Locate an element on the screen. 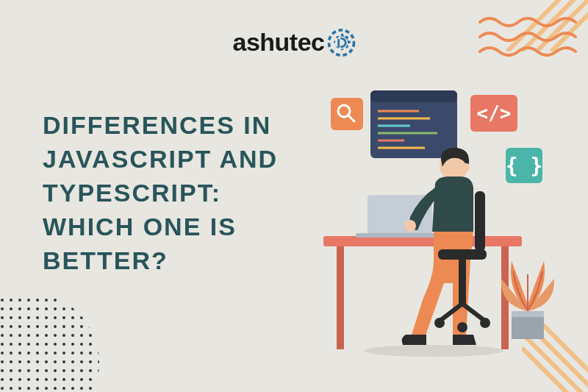 Image resolution: width=588 pixels, height=392 pixels. brand-name: ashutec is located at coordinates (279, 43).